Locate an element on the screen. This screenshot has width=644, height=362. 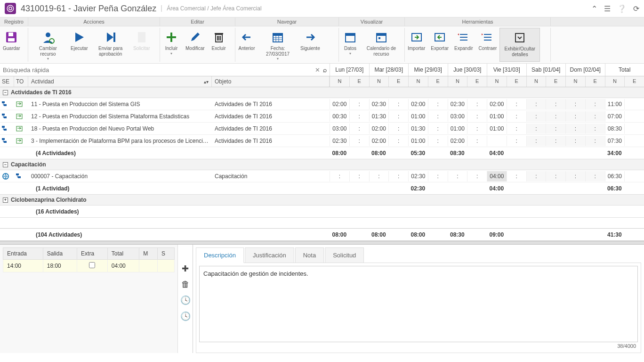
export-button: Exportar is located at coordinates (440, 45).